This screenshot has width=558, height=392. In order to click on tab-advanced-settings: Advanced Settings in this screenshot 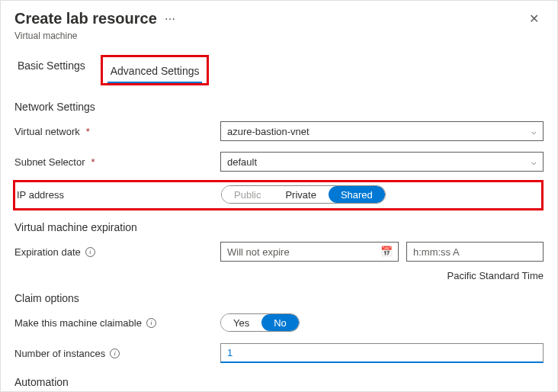, I will do `click(156, 72)`.